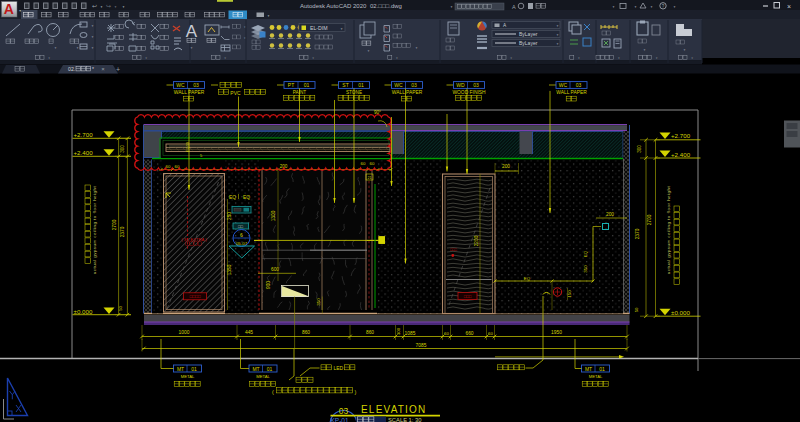 The width and height of the screenshot is (800, 422). I want to click on svg-text: 445, so click(249, 332).